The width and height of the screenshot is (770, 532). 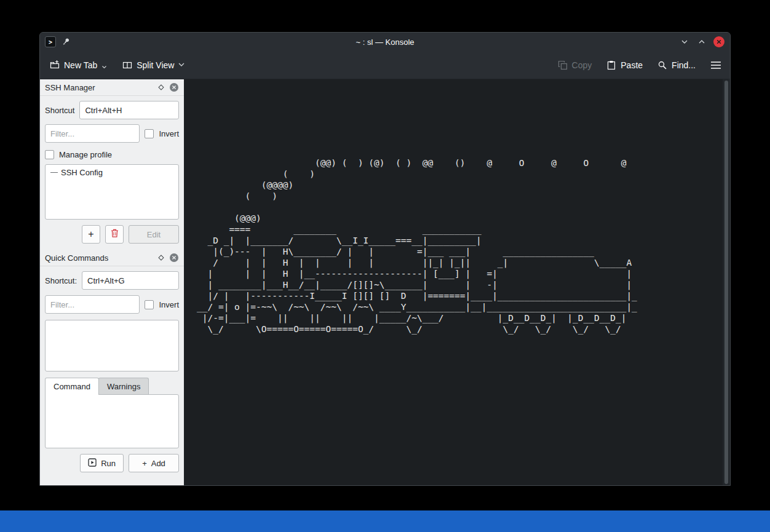 What do you see at coordinates (385, 65) in the screenshot?
I see `main-toolbar: New Tab Split View` at bounding box center [385, 65].